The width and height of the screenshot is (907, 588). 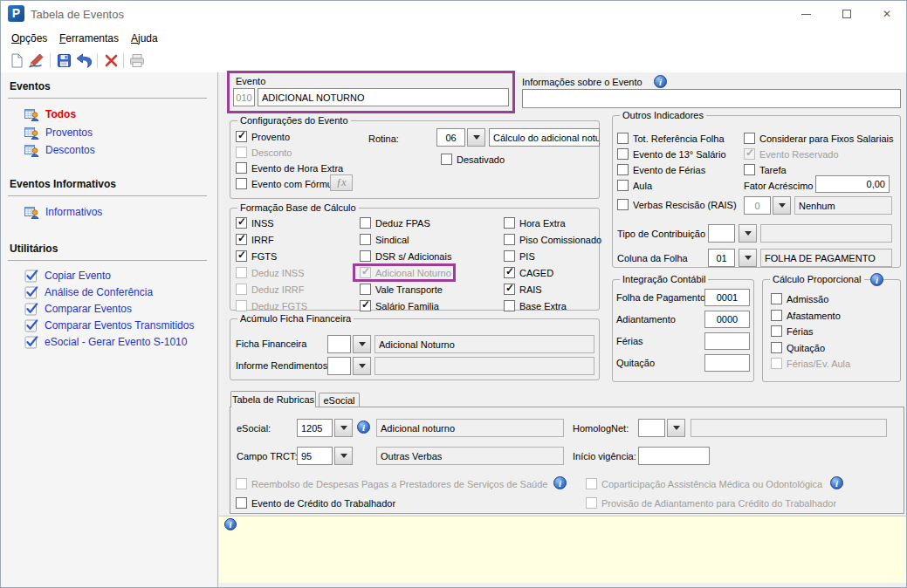 I want to click on tab-tabela-de-rubricas: Tabela de Rubricas, so click(x=273, y=400).